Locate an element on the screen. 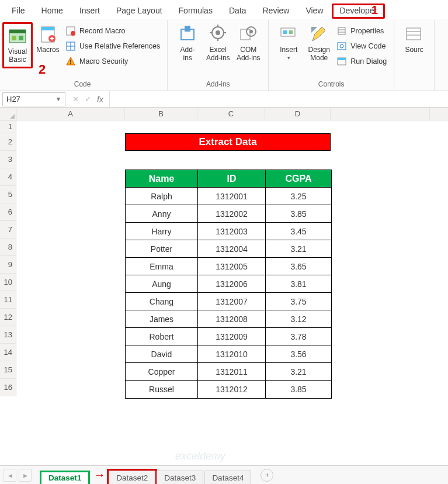 Image resolution: width=448 pixels, height=484 pixels. col-header-e is located at coordinates (380, 113).